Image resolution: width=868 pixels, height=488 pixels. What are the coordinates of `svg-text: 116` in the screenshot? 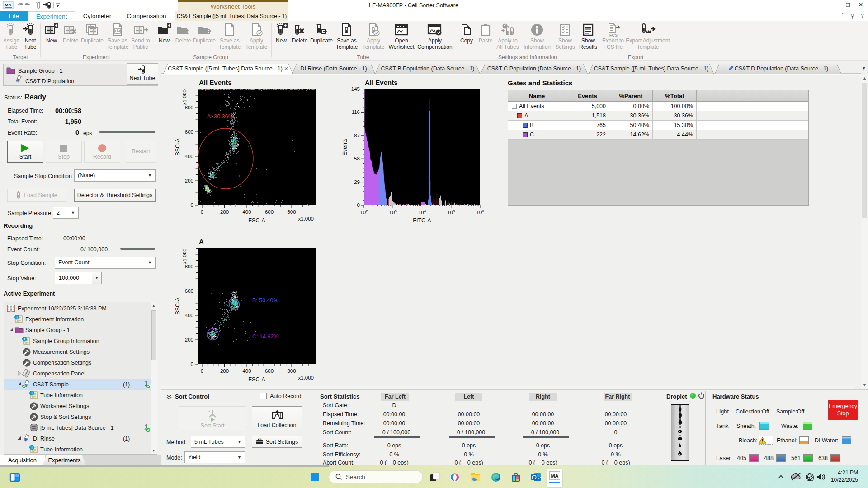 It's located at (356, 112).